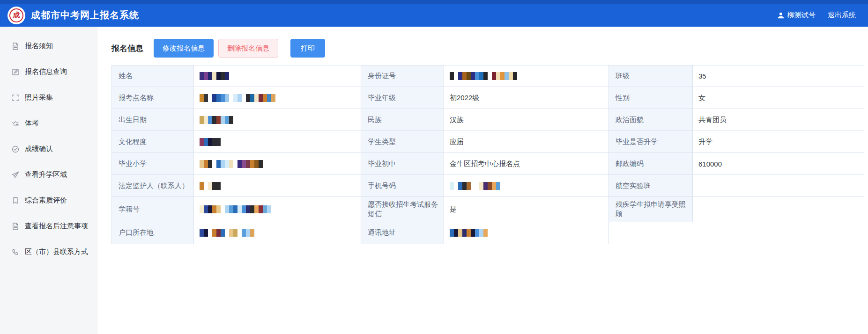 The width and height of the screenshot is (868, 334). Describe the element at coordinates (277, 120) in the screenshot. I see `field-birth-date-value` at that location.